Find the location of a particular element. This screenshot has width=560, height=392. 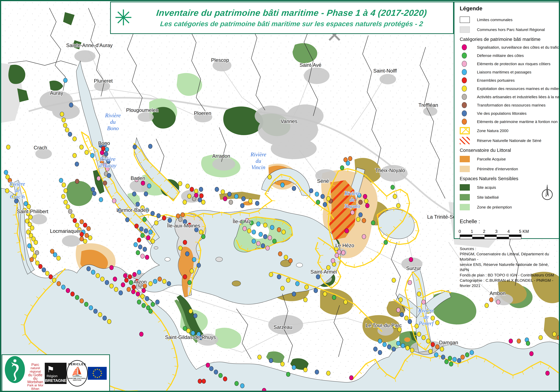

pericles-subtitle: MARITIME CULTURAL HERITAGE is located at coordinates (77, 379).